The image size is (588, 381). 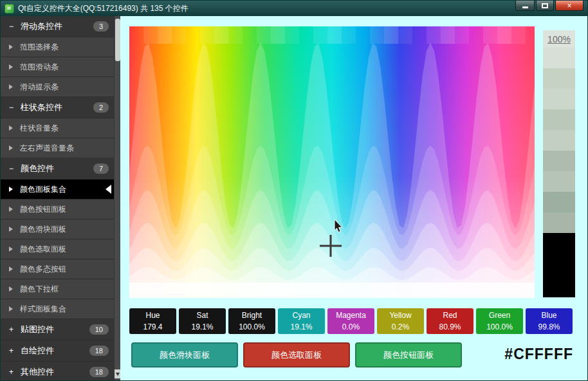 What do you see at coordinates (117, 198) in the screenshot?
I see `sidebar-scrollbar` at bounding box center [117, 198].